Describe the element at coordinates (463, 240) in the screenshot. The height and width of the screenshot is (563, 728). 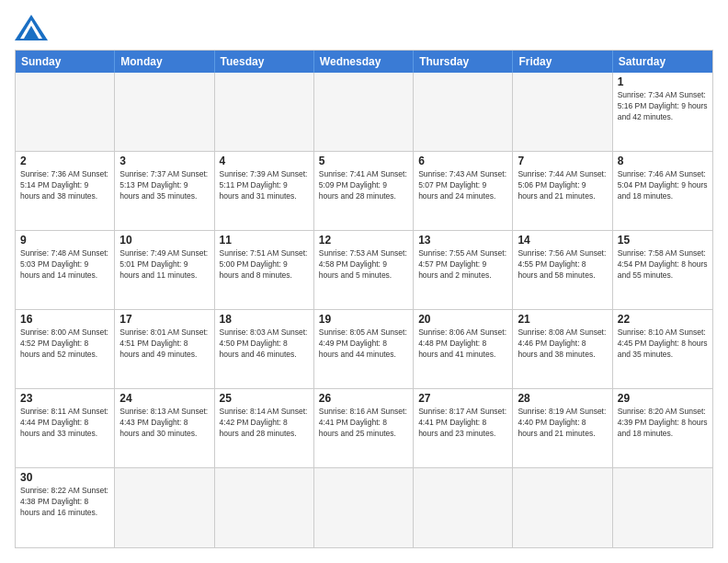
I see `day-number: 13` at that location.